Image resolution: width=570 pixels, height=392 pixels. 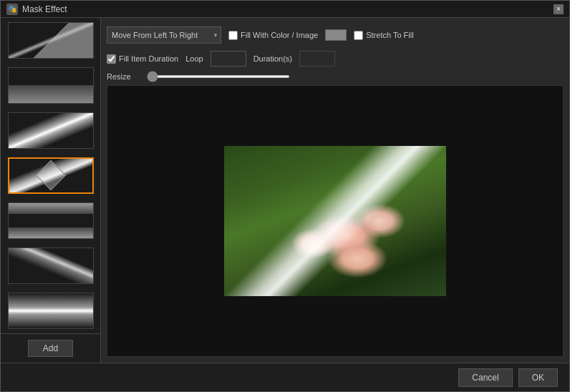 What do you see at coordinates (358, 36) in the screenshot?
I see `stretch-checkbox` at bounding box center [358, 36].